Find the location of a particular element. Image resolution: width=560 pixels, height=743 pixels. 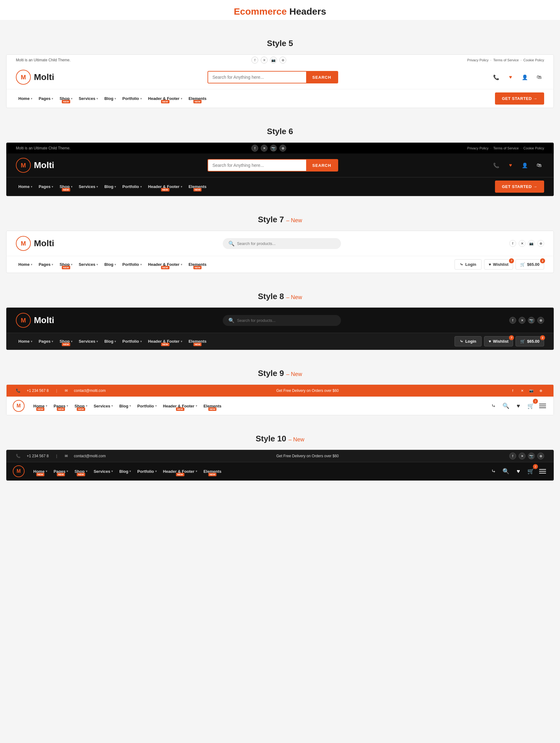

wishlist-button-s8: ♥ Wishlist 7 is located at coordinates (499, 341).